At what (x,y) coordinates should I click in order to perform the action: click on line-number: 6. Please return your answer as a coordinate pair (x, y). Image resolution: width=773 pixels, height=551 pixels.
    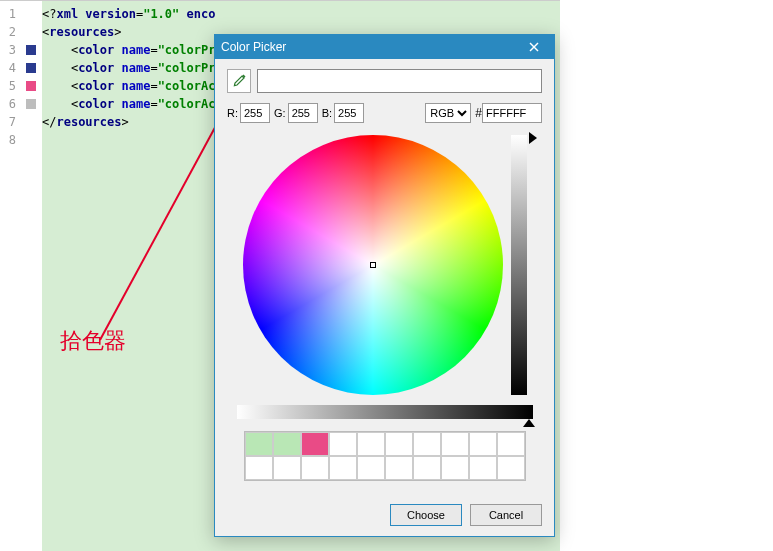
    Looking at the image, I should click on (10, 104).